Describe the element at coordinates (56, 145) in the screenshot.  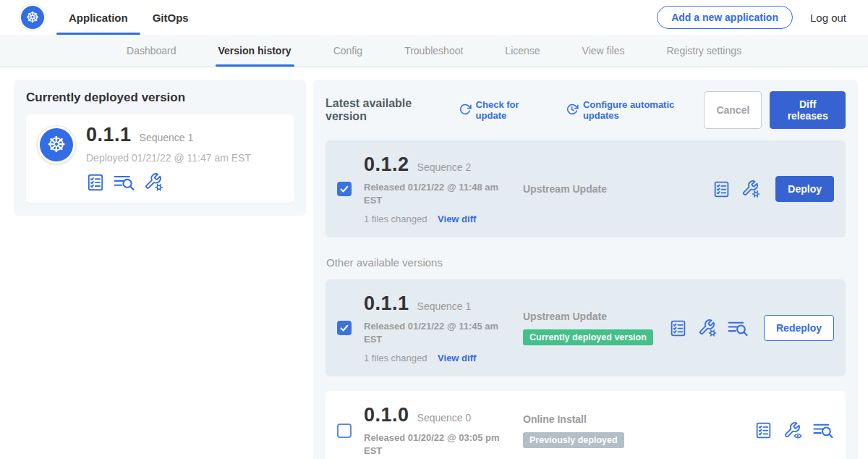
I see `app-icon-ring: ☸` at that location.